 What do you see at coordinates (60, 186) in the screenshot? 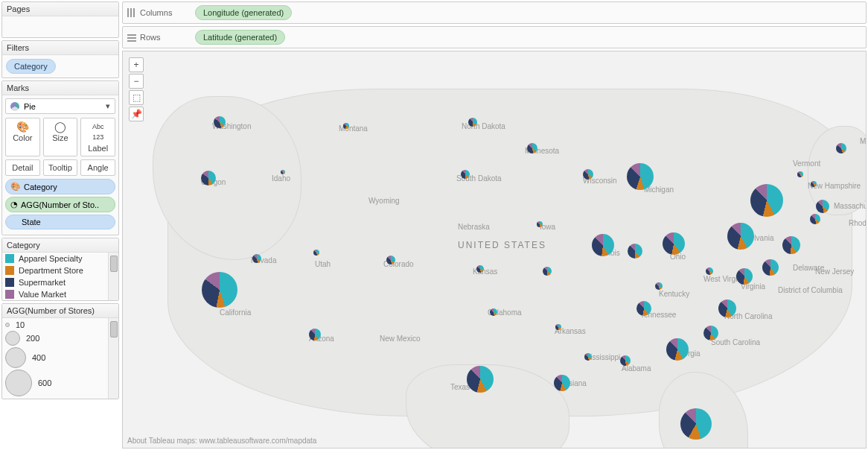
I see `mark-pill-color-category: 🎨Category` at bounding box center [60, 186].